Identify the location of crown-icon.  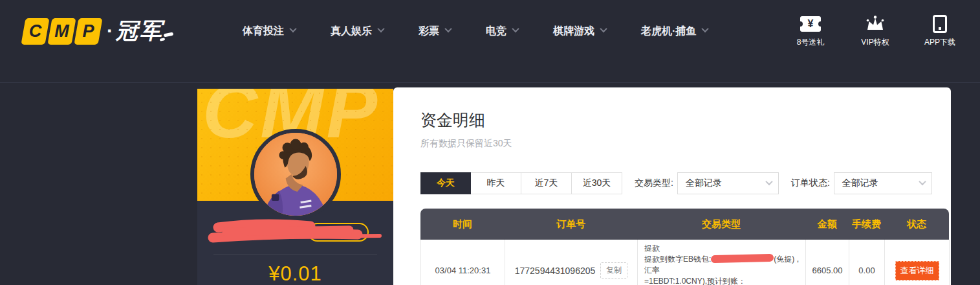
(875, 24).